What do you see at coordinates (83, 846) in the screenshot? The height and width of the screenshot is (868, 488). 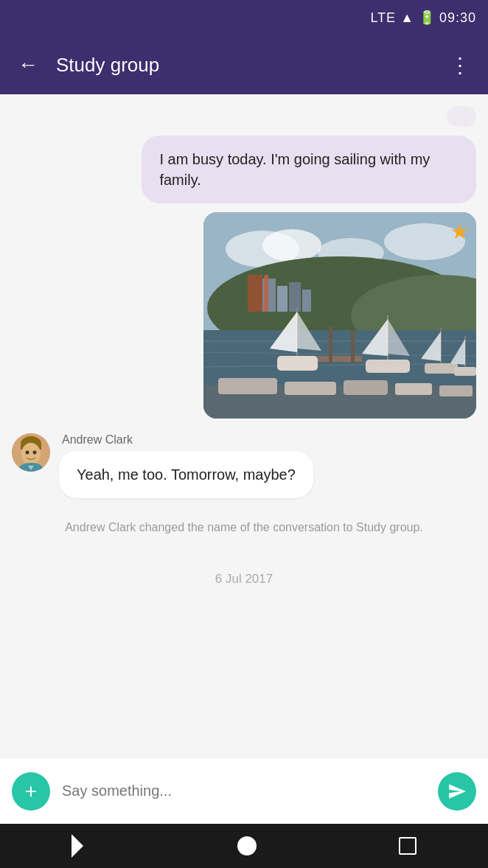 I see `back-nav-button` at bounding box center [83, 846].